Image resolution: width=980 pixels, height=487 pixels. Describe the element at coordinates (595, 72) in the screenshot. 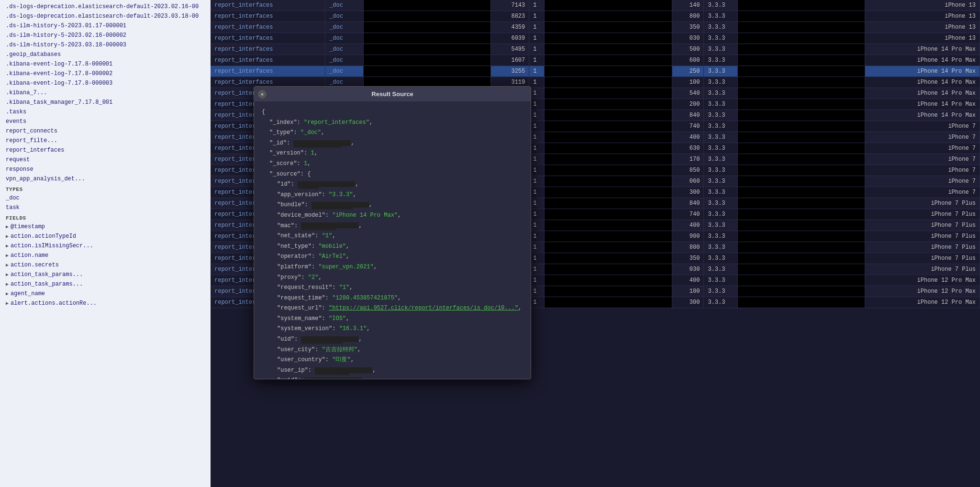

I see `table-row: report_interfaces _doc 3255 1 250 3.3.3 …` at that location.